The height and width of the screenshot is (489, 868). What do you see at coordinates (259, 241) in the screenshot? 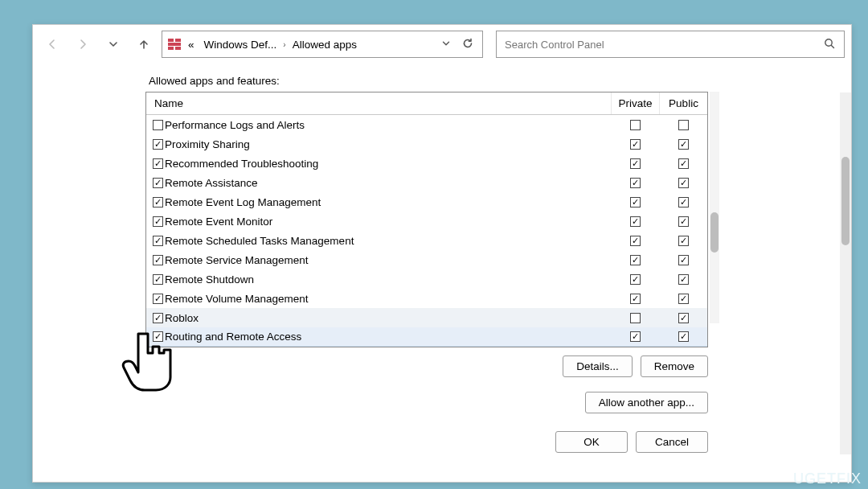
I see `row-name: Remote Scheduled Tasks Management` at bounding box center [259, 241].